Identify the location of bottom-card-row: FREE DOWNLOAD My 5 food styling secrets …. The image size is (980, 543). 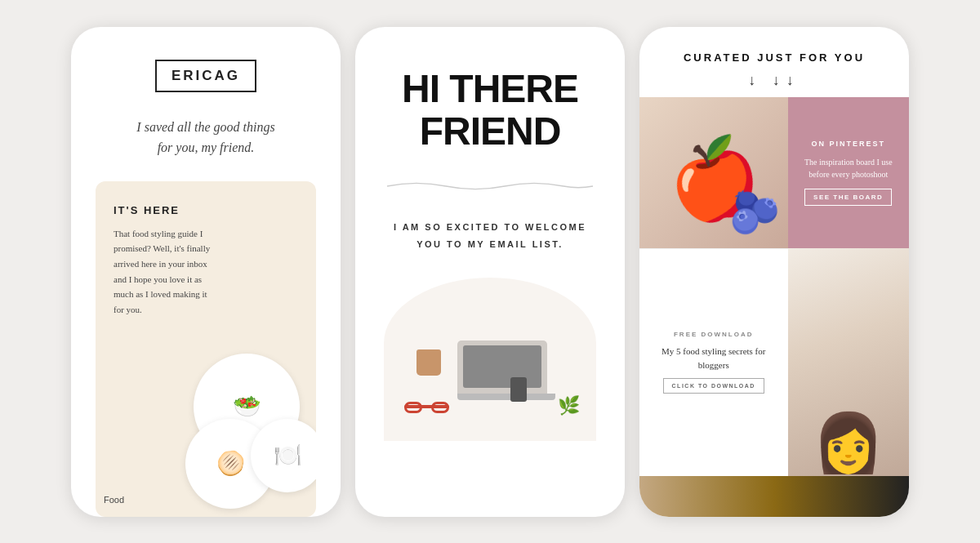
(774, 363).